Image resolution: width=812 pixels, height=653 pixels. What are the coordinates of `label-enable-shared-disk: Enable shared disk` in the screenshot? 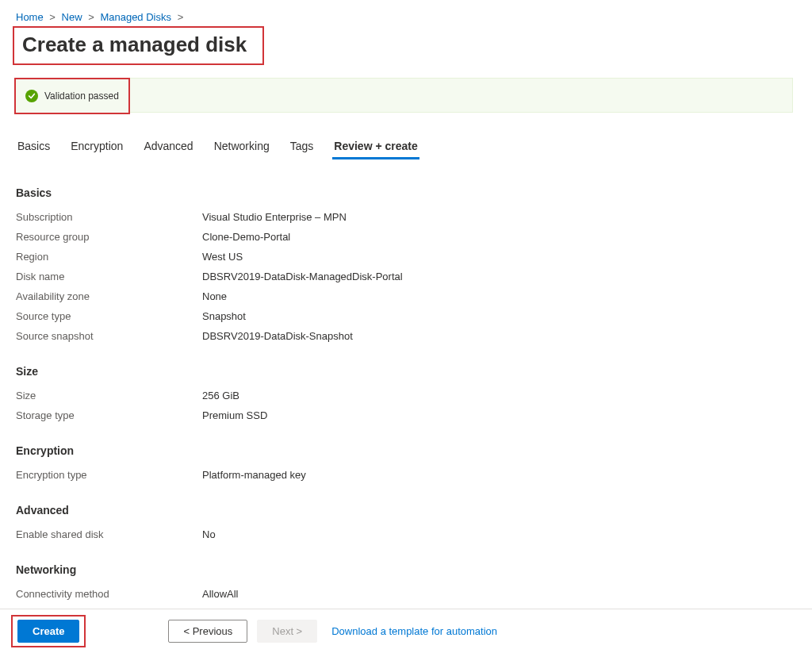 It's located at (109, 535).